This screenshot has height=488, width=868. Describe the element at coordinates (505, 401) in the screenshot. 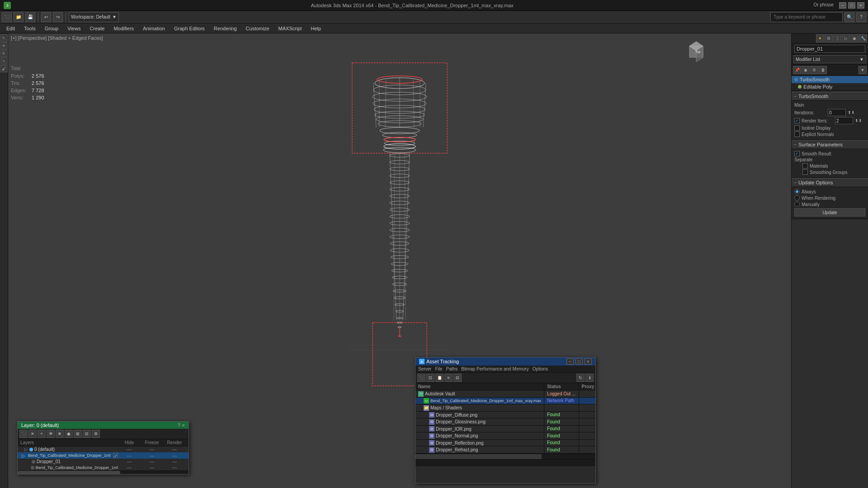

I see `asset-row-max-file: MBend_Tip_Calibrated_Medicine_Dropper_1m…` at that location.